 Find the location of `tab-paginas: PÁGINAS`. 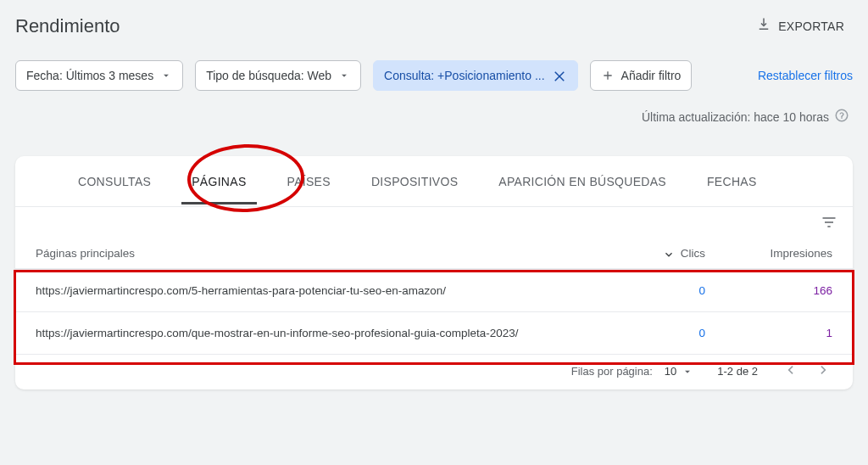

tab-paginas: PÁGINAS is located at coordinates (219, 182).